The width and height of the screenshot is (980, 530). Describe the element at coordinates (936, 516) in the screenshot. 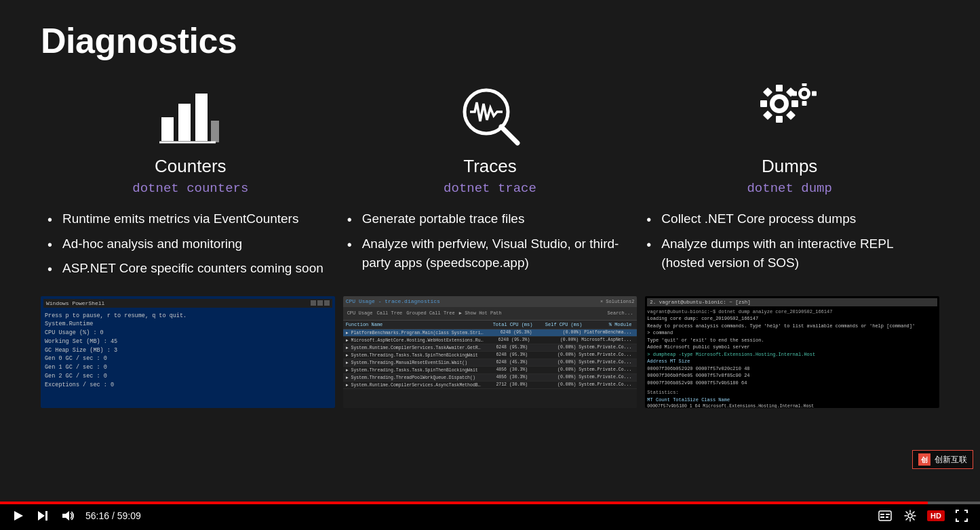

I see `hd-text: HD` at that location.